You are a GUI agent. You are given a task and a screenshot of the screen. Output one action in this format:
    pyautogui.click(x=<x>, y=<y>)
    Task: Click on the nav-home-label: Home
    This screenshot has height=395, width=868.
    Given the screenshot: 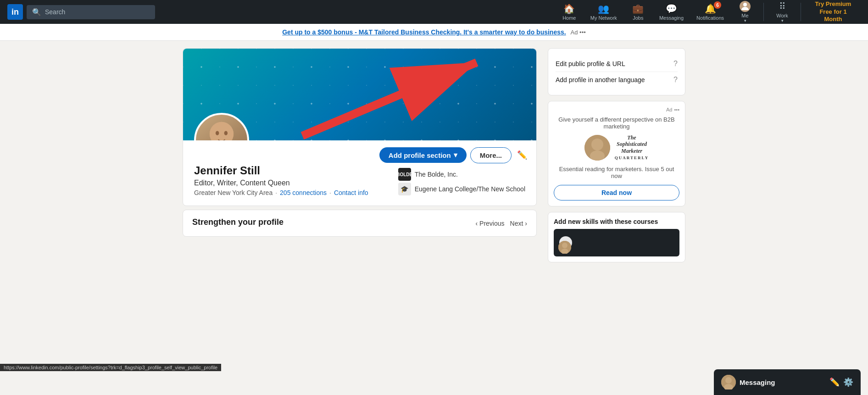 What is the action you would take?
    pyautogui.click(x=569, y=18)
    